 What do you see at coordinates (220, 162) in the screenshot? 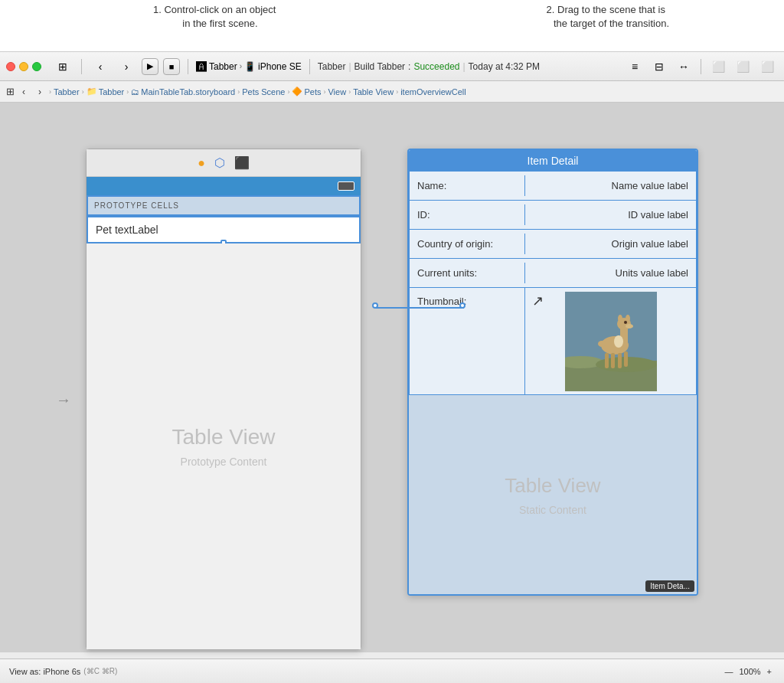
I see `icon-blue: ⬡` at bounding box center [220, 162].